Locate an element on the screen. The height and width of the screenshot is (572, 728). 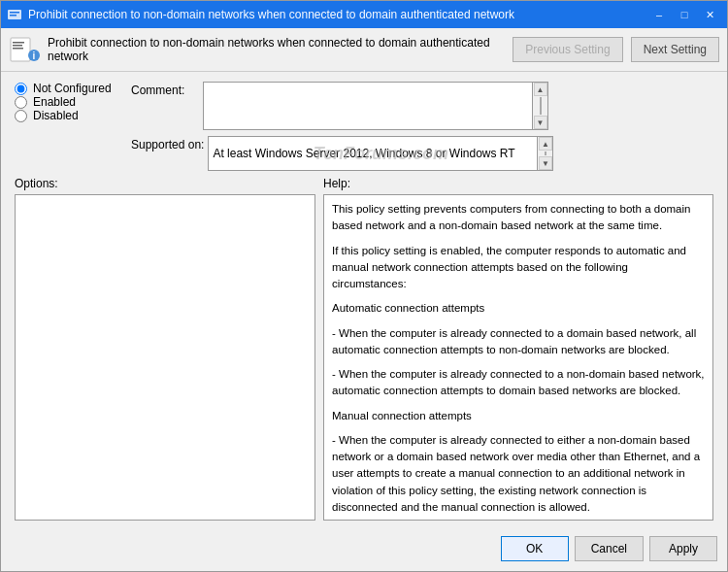
toolbar-title: Prohibit connection to non-domain networ… is located at coordinates (276, 50).